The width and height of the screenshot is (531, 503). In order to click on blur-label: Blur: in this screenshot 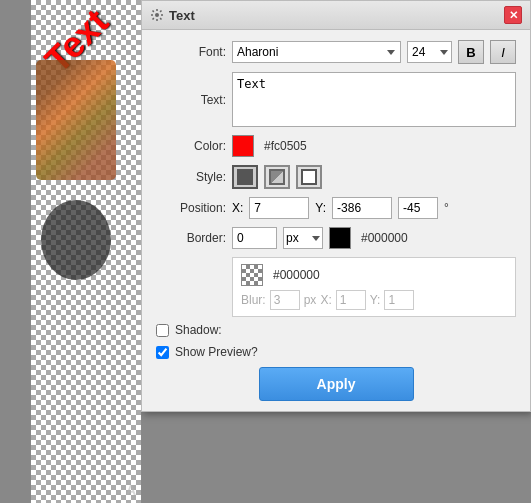, I will do `click(254, 300)`.